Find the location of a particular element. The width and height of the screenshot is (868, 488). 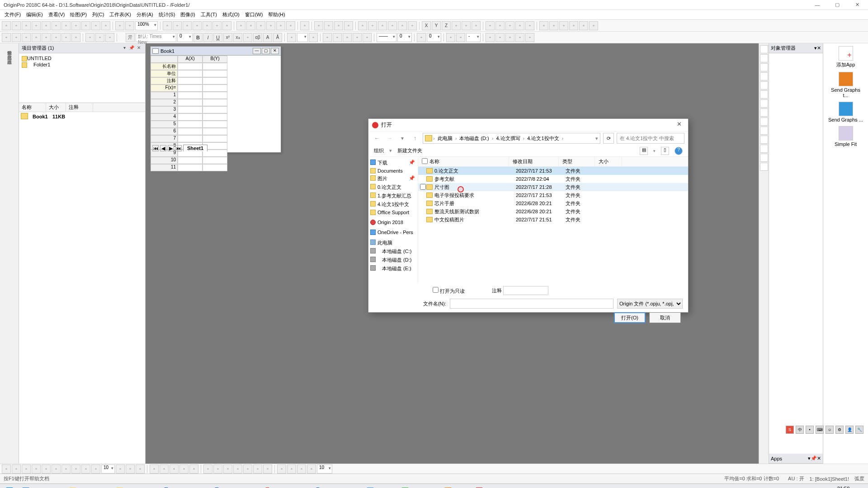

filetype-select: Origin 文件 (*.opju, *.opj, *.o is located at coordinates (650, 304).